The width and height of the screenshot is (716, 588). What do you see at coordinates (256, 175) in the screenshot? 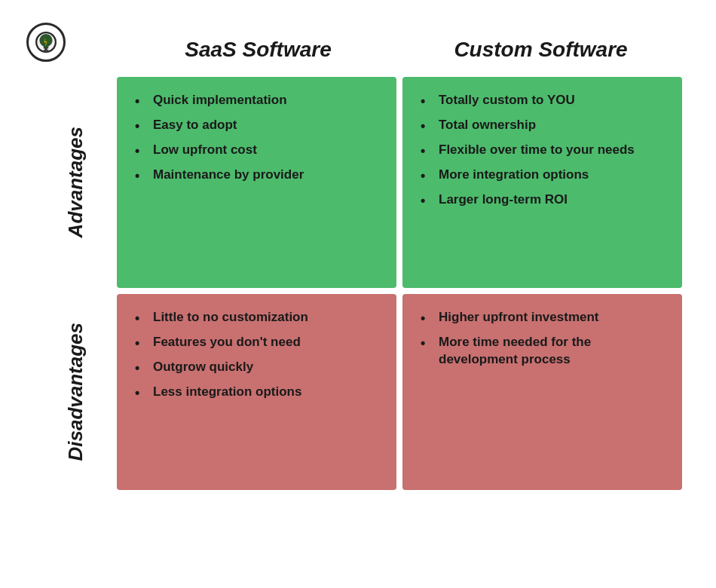
I see `list-item: Maintenance by provider` at bounding box center [256, 175].